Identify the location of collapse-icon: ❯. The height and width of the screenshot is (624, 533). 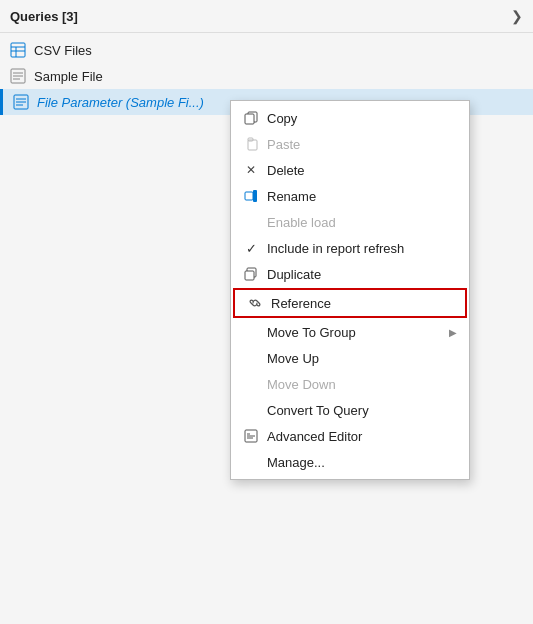
(517, 16).